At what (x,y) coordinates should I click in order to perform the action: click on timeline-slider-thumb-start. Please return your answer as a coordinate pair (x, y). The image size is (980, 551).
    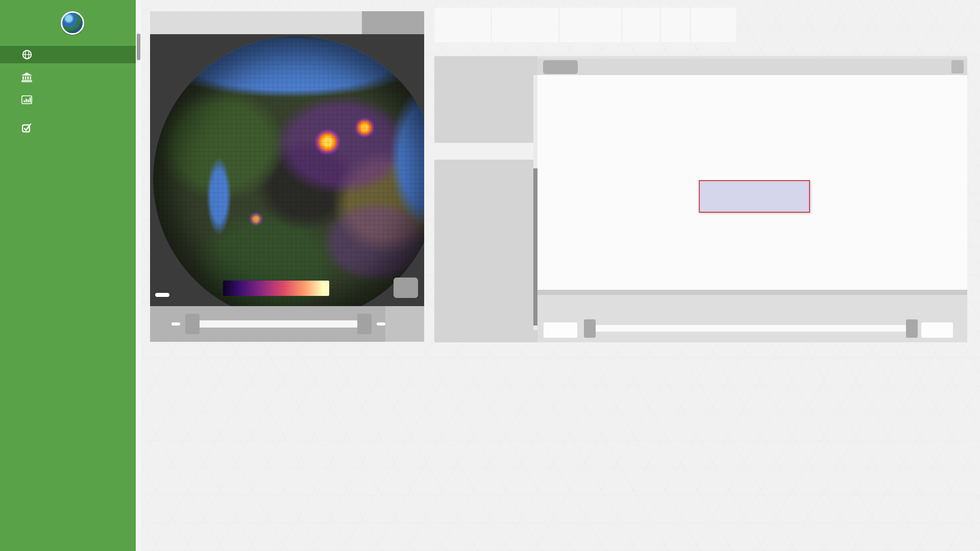
    Looking at the image, I should click on (192, 324).